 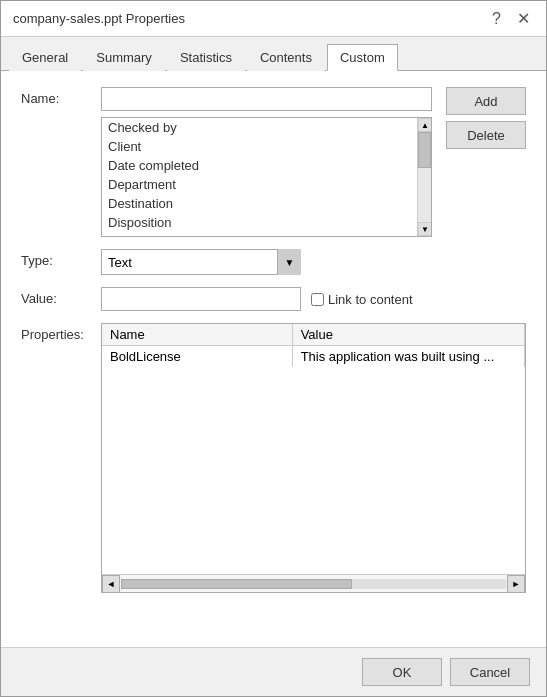 What do you see at coordinates (408, 335) in the screenshot?
I see `col-header-value: Value` at bounding box center [408, 335].